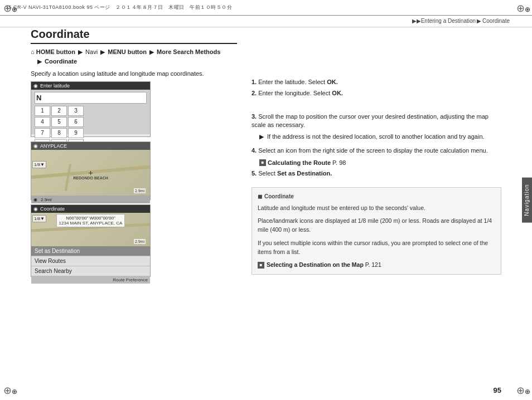 This screenshot has width=532, height=400. What do you see at coordinates (188, 52) in the screenshot?
I see `nav-more-search: More Search Methods` at bounding box center [188, 52].